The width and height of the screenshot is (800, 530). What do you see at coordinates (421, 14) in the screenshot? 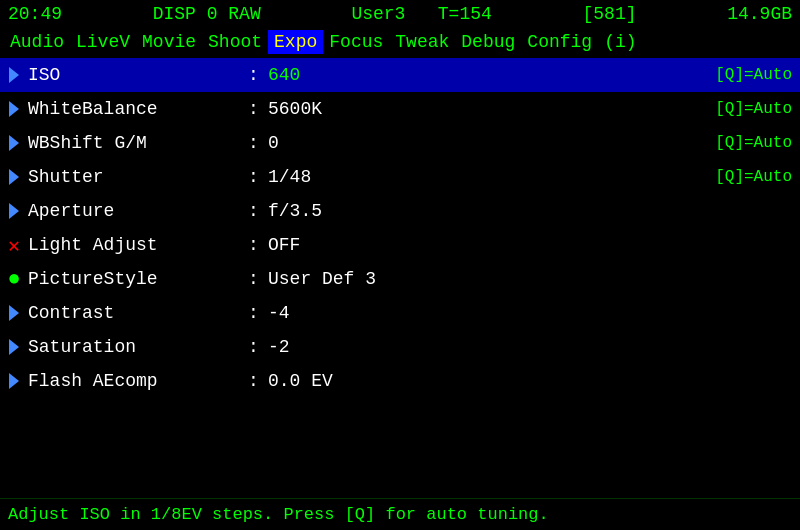
I see `user-info: User3 T=154` at bounding box center [421, 14].